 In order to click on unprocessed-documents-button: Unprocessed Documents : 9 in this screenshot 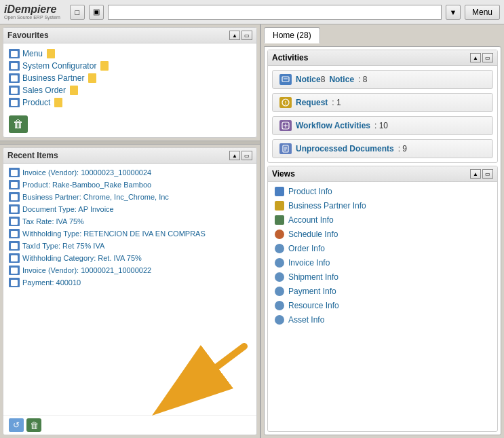, I will do `click(383, 149)`.